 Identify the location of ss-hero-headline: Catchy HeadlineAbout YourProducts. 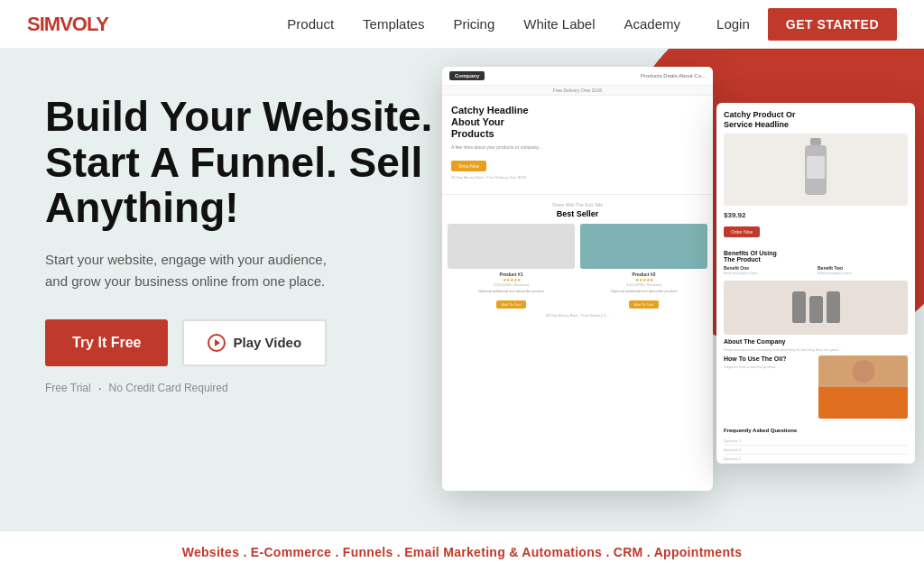
(578, 123).